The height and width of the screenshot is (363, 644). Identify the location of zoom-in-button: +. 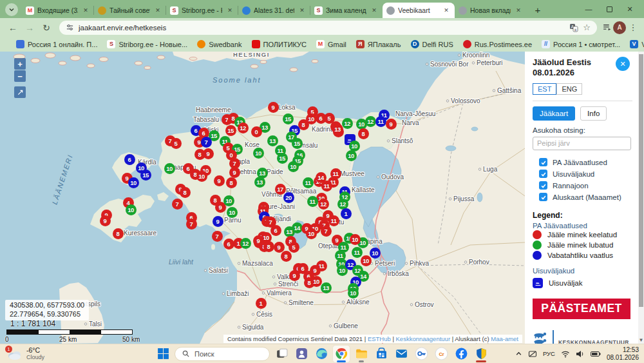
(20, 64).